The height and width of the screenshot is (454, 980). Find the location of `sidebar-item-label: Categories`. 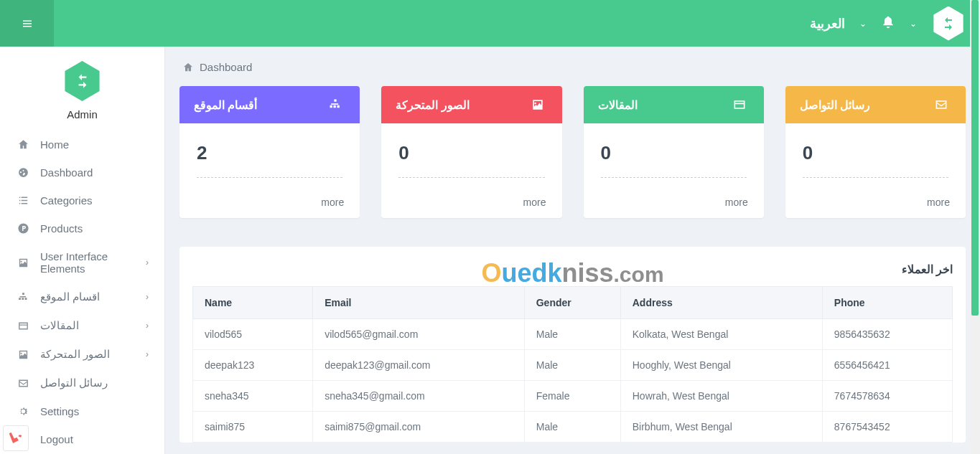

sidebar-item-label: Categories is located at coordinates (95, 201).